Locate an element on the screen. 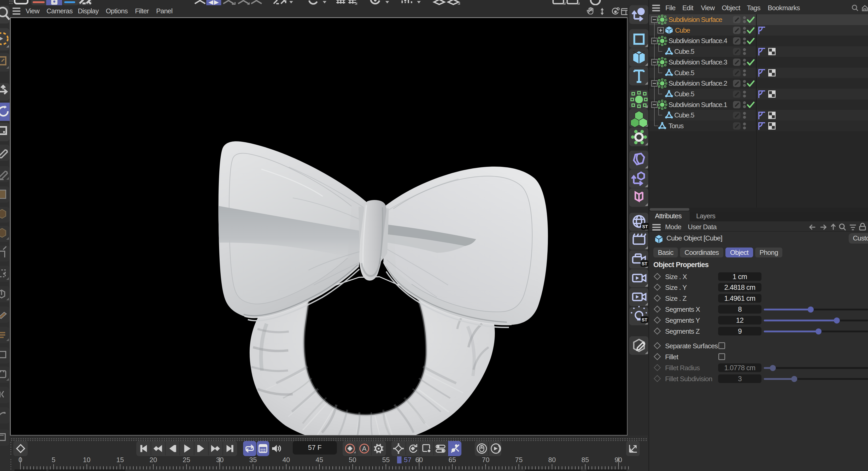  svg-text: 15 is located at coordinates (120, 460).